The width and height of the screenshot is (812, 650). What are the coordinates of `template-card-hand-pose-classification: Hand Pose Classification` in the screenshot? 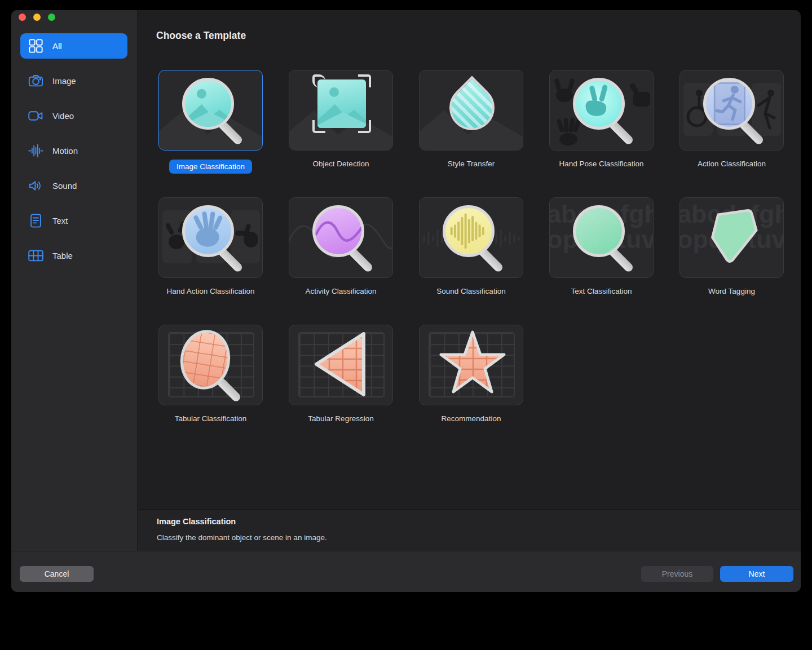 It's located at (601, 119).